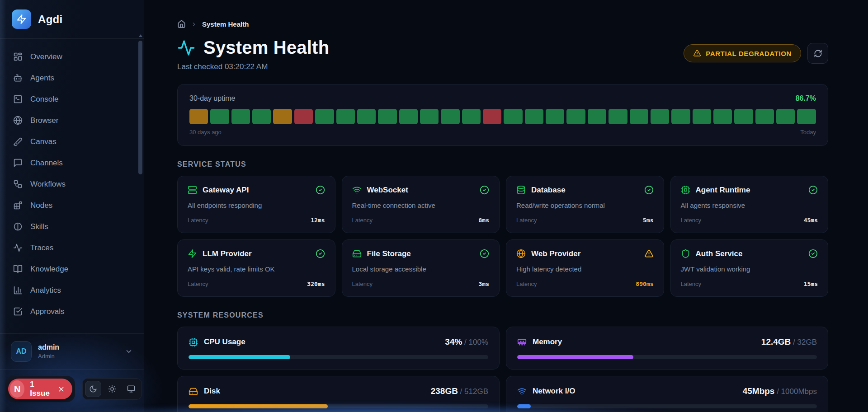 This screenshot has height=412, width=868. I want to click on sidebar-item-console: Console, so click(72, 99).